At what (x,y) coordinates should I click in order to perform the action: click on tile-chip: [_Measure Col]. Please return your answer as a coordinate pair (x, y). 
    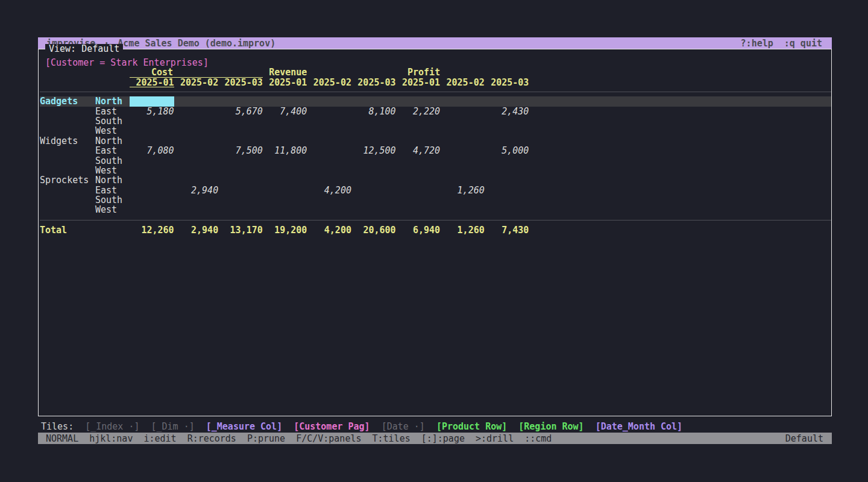
    Looking at the image, I should click on (244, 427).